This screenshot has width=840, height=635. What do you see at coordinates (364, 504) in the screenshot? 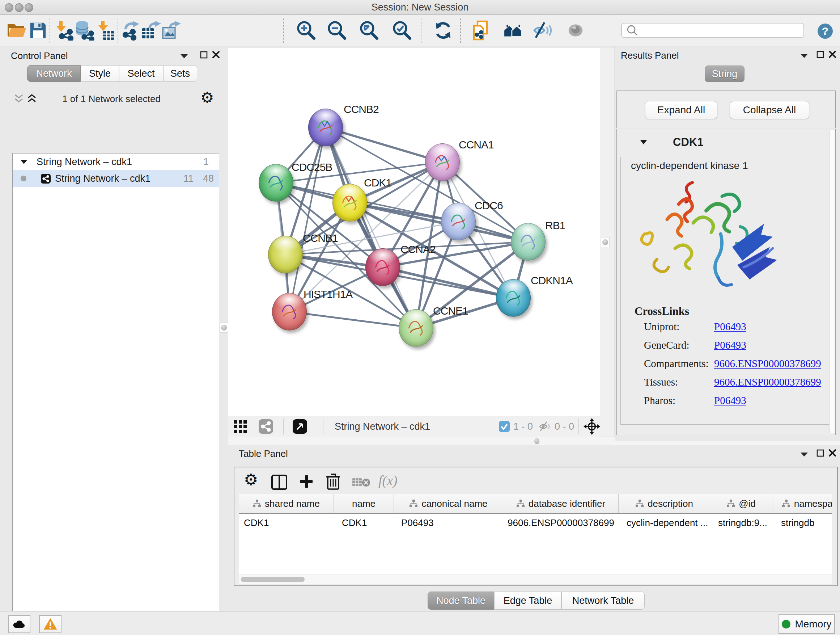
I see `column-header: name` at bounding box center [364, 504].